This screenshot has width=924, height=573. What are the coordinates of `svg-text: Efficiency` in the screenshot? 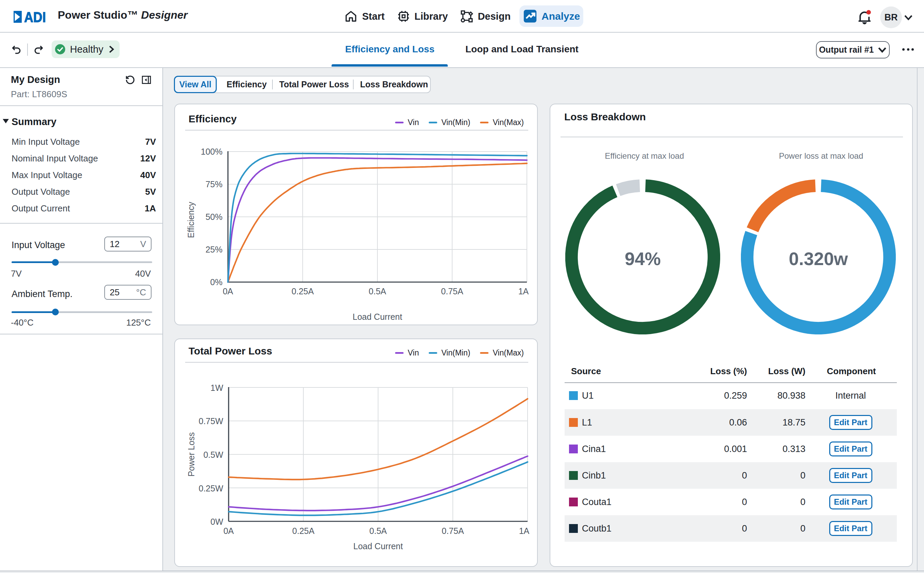 It's located at (191, 220).